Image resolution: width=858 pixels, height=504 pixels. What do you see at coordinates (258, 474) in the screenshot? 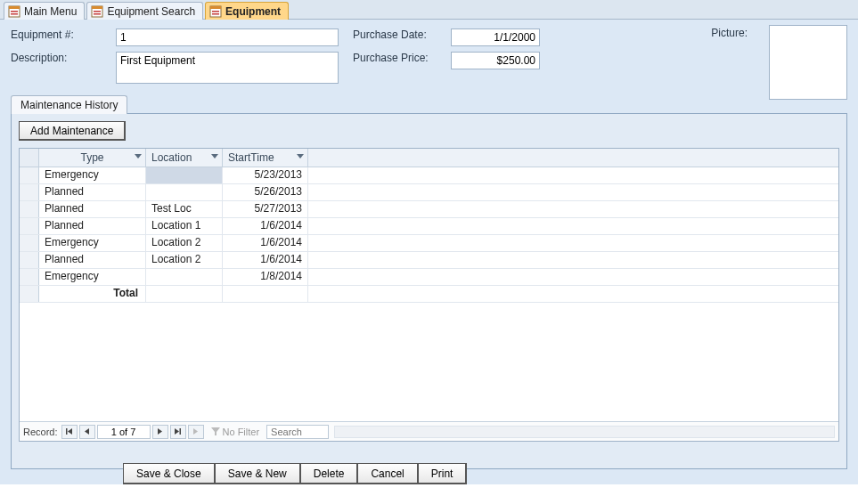
I see `save-new-button: Save & New` at bounding box center [258, 474].